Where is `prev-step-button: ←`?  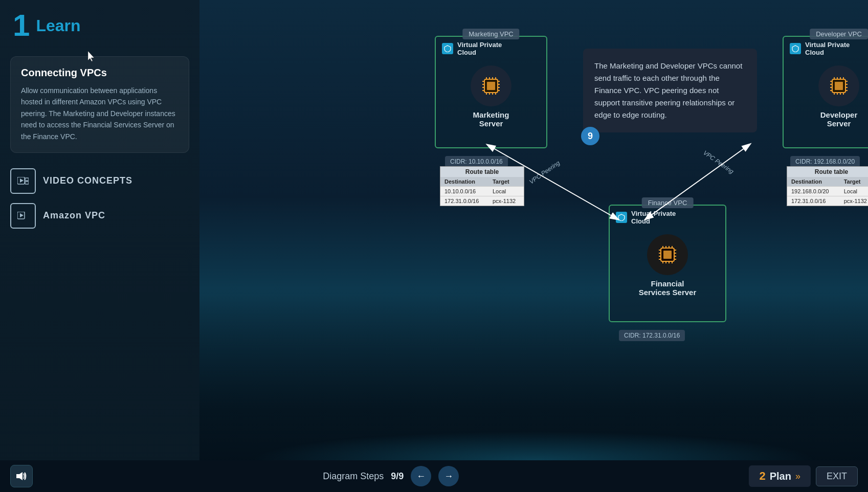
prev-step-button: ← is located at coordinates (421, 476).